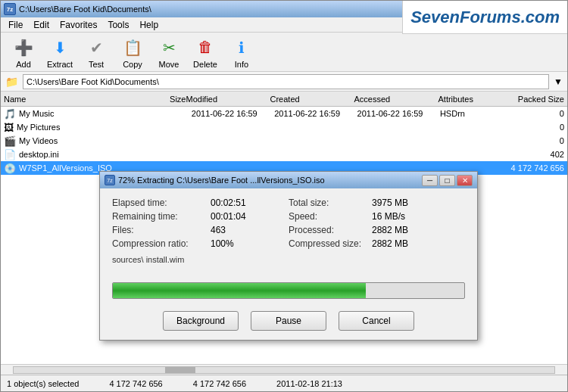 The height and width of the screenshot is (392, 568). Describe the element at coordinates (289, 216) in the screenshot. I see `dialog-row-remaining-speed: Remaining time: 00:01:04 Speed: 16 MB/s` at that location.